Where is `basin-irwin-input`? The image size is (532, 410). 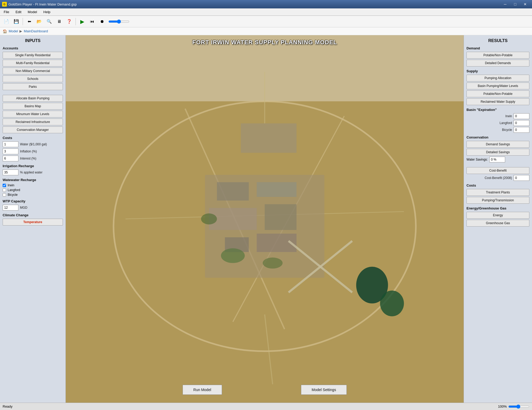
basin-irwin-input is located at coordinates (521, 116).